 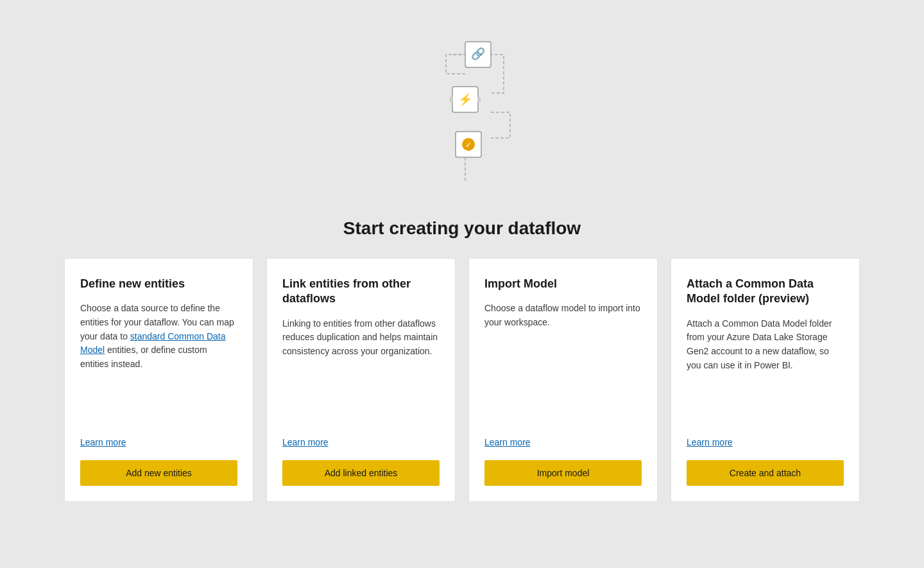 What do you see at coordinates (563, 284) in the screenshot?
I see `card-import-model-title: Import Model` at bounding box center [563, 284].